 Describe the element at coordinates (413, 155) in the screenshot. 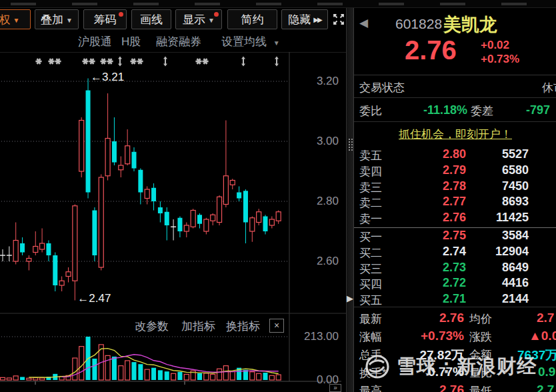

I see `order-price: 2.80` at that location.